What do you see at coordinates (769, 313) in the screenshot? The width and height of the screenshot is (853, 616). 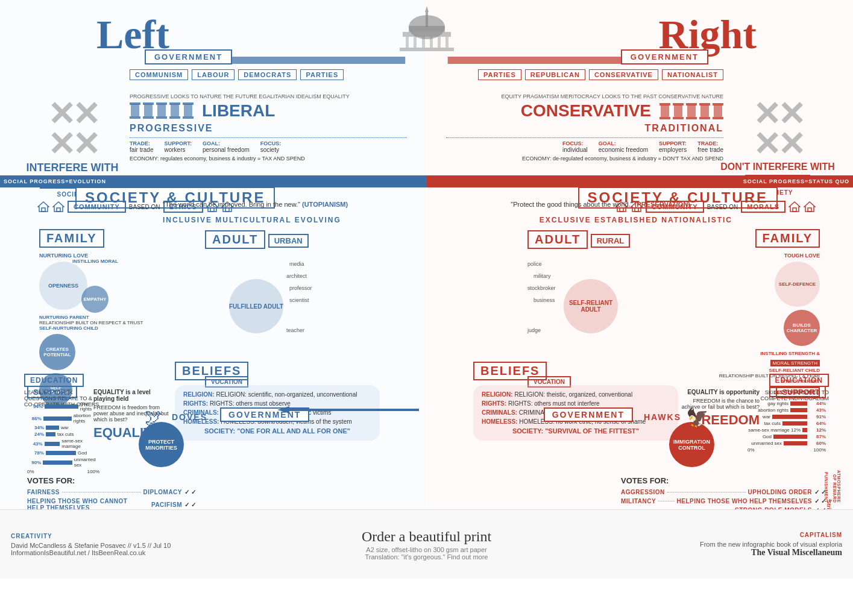 I see `right-family-section: FAMILY TOUGH LOVE SELF-DEFENCE BUILDS CH…` at bounding box center [769, 313].